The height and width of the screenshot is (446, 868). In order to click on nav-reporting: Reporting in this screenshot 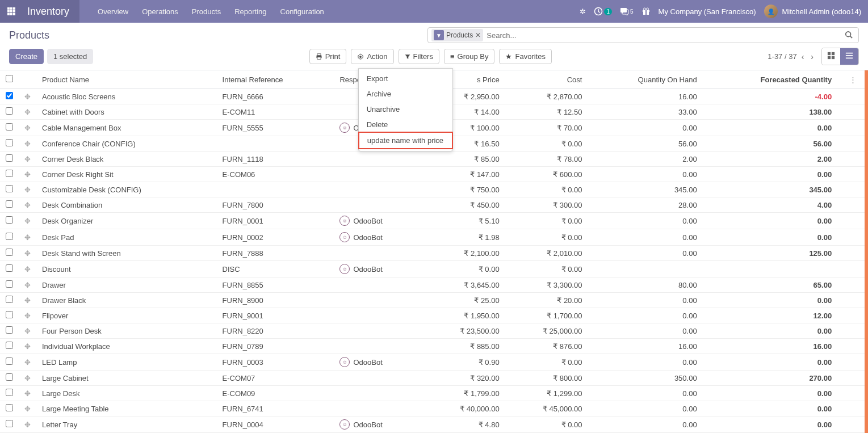, I will do `click(250, 11)`.